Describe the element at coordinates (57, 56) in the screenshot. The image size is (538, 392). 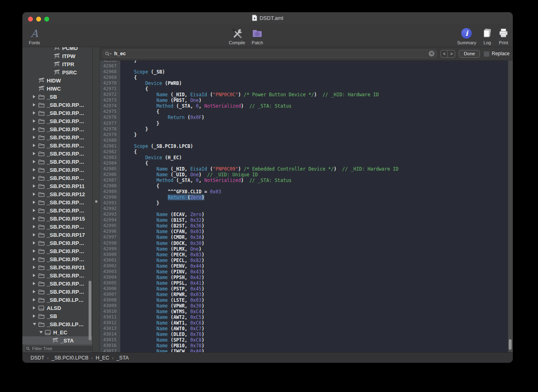
I see `sidebar-item-itpw: ITPW` at that location.